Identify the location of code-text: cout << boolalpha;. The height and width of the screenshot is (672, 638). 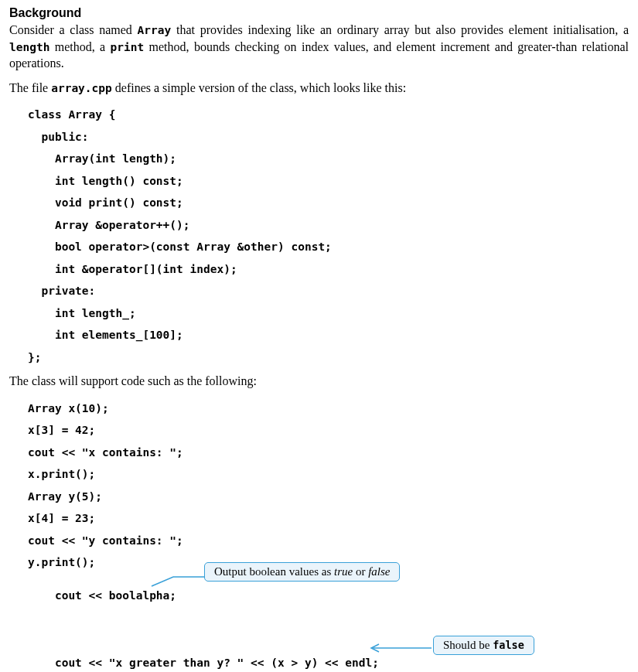
(116, 595).